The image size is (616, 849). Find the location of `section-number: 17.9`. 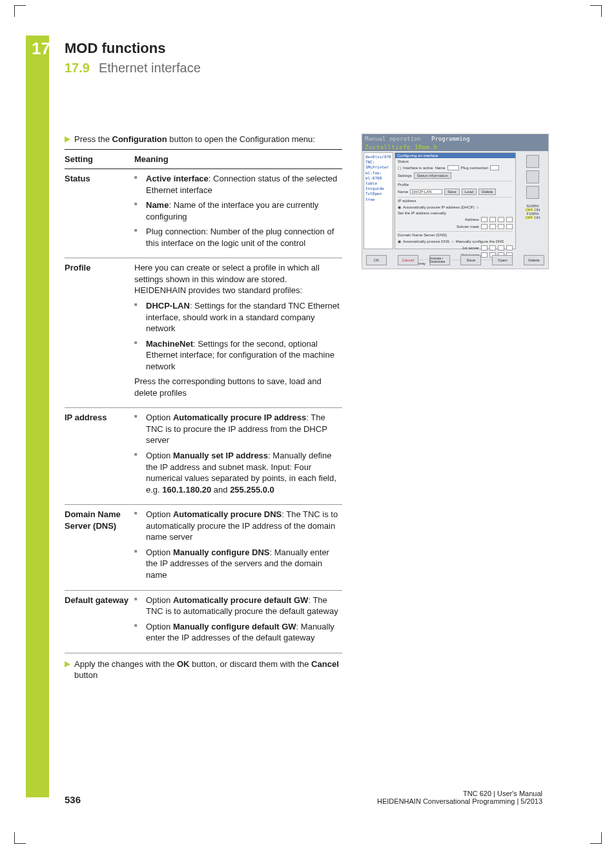

section-number: 17.9 is located at coordinates (77, 68).